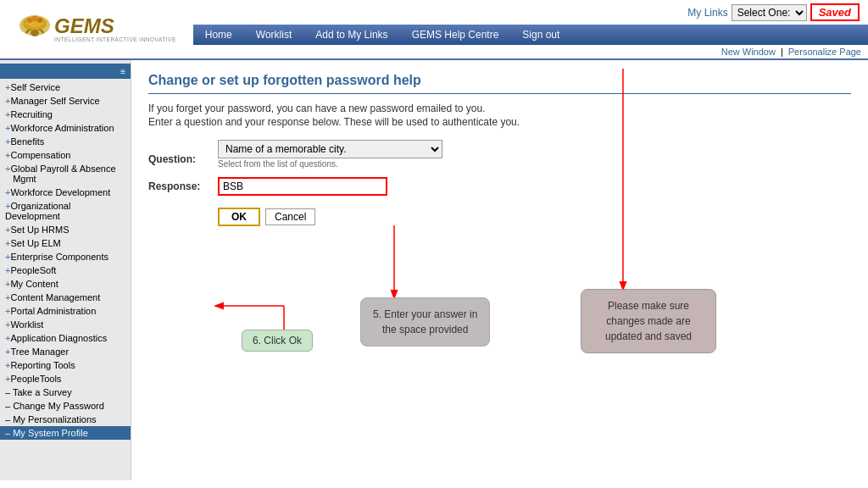 The width and height of the screenshot is (868, 488). What do you see at coordinates (35, 30) in the screenshot?
I see `gems-logo-icon` at bounding box center [35, 30].